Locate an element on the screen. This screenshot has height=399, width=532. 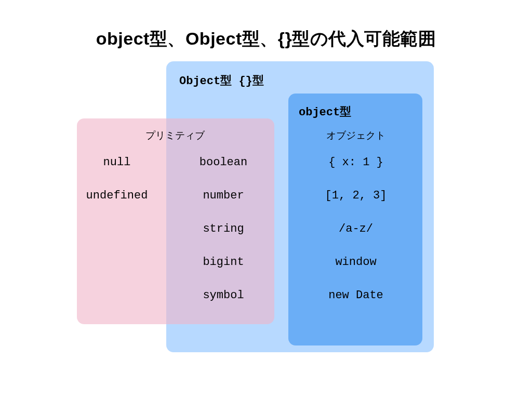
label-object-capital: Object型 {}型 is located at coordinates (221, 81).